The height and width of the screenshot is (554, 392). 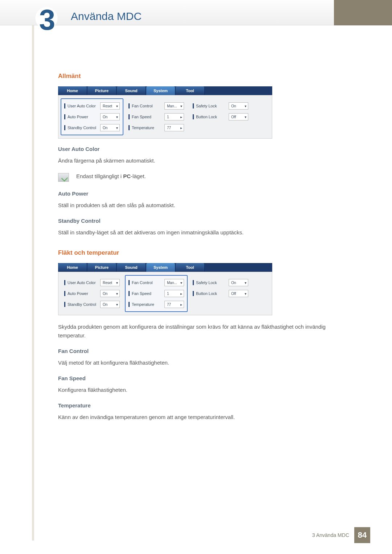 I want to click on text-auto-power: Ställ in produkten så att den slås på au…, so click(x=200, y=205).